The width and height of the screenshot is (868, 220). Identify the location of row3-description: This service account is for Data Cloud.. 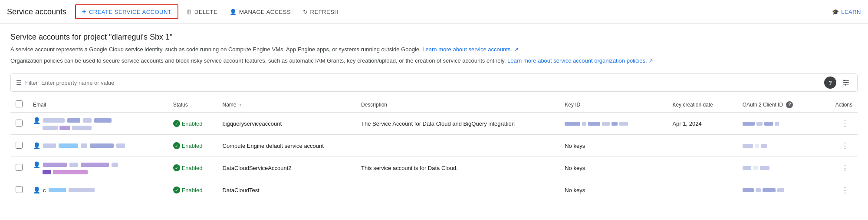
(457, 168).